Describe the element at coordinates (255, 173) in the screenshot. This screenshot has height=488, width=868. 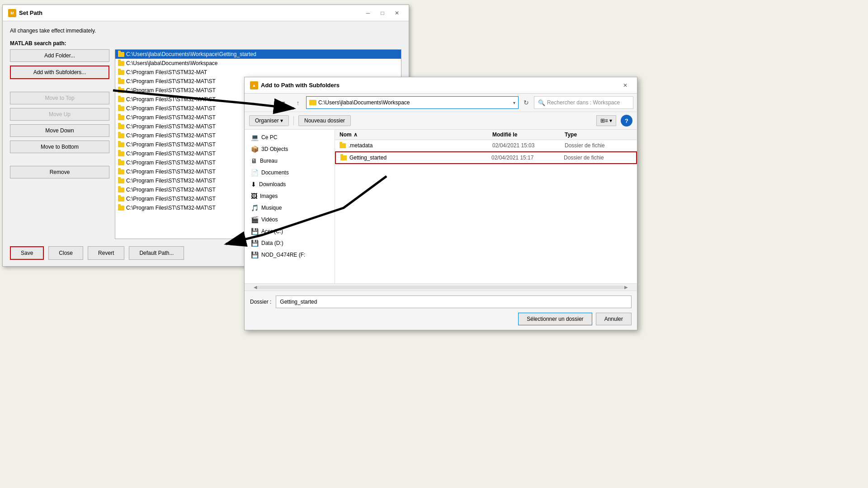
I see `nav-icon: 📄` at that location.